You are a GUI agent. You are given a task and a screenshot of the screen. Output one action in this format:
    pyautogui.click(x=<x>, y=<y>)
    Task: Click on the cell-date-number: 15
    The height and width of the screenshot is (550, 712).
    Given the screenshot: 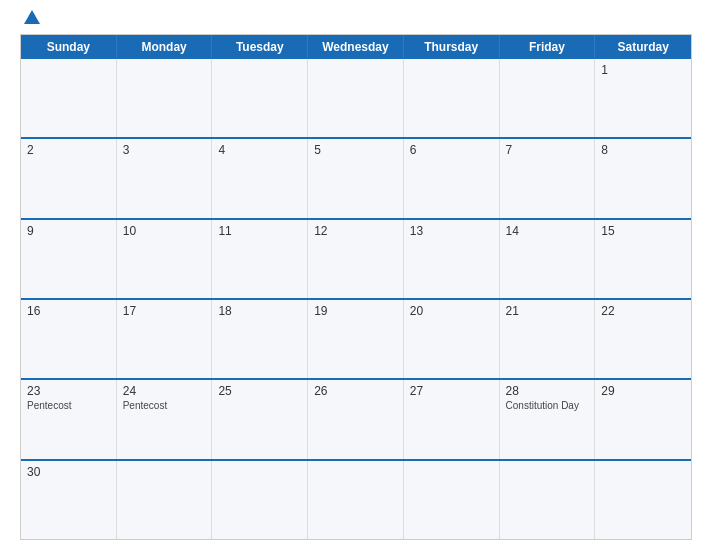 What is the action you would take?
    pyautogui.click(x=643, y=231)
    